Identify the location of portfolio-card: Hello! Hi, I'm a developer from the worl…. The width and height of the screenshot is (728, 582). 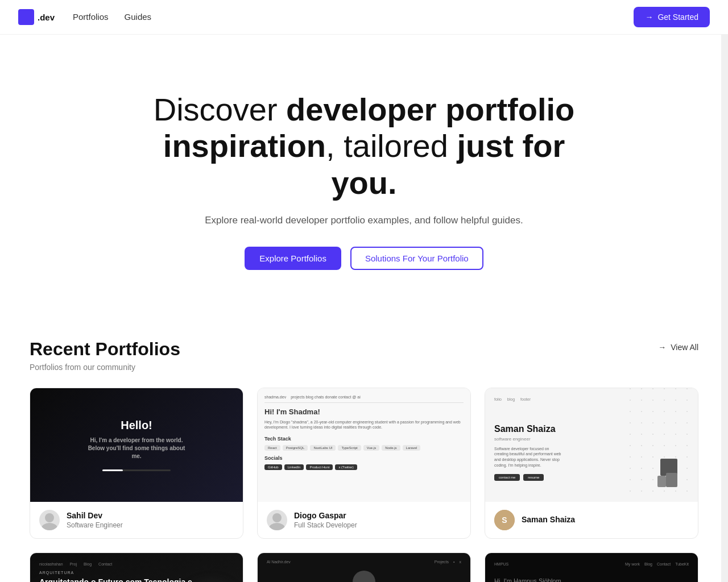
(136, 463).